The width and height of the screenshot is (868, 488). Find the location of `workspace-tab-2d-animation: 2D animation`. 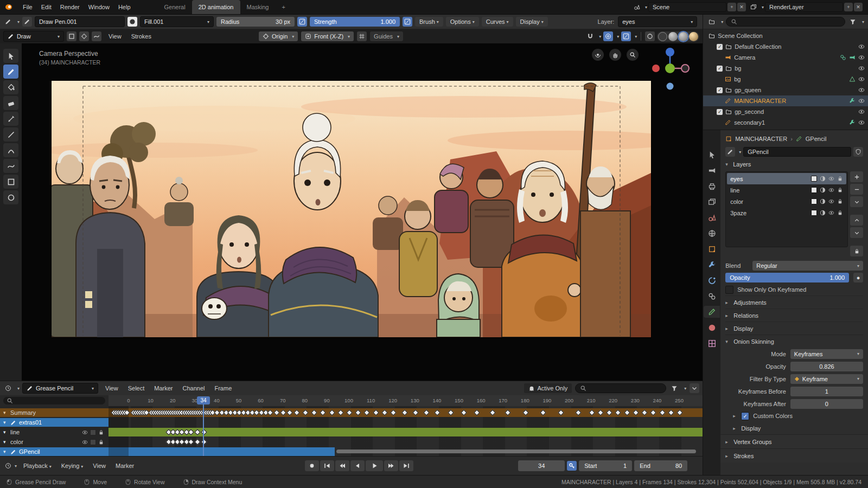

workspace-tab-2d-animation: 2D animation is located at coordinates (216, 7).